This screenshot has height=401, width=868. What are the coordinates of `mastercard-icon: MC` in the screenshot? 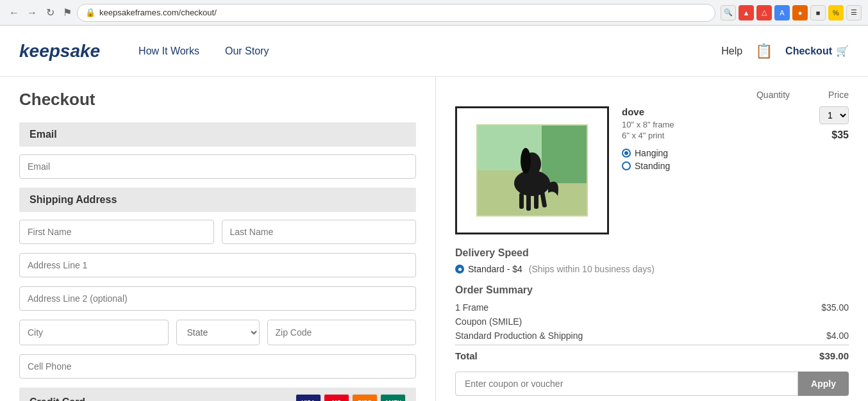 It's located at (337, 397).